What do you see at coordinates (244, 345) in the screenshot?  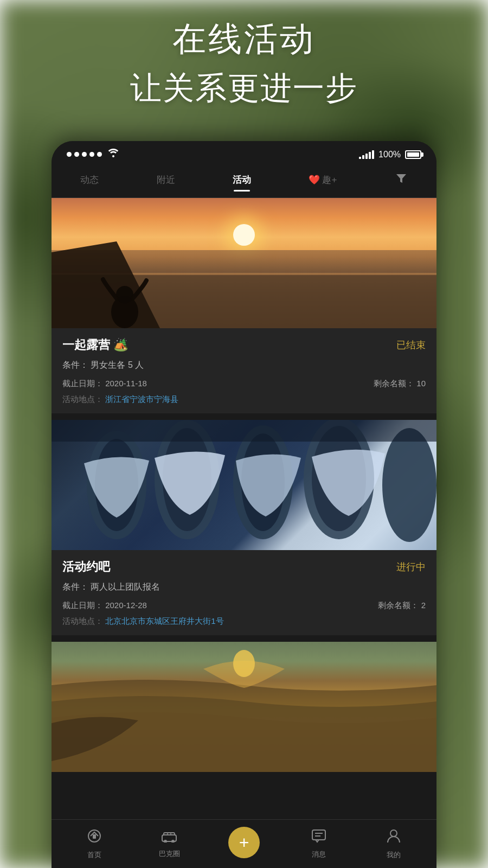 I see `card-title-row-camping: 一起露营 🏕️ 已结束` at bounding box center [244, 345].